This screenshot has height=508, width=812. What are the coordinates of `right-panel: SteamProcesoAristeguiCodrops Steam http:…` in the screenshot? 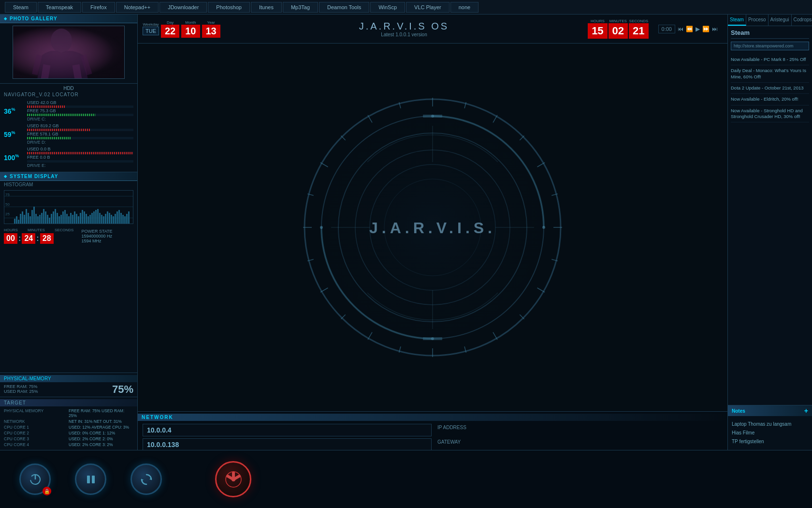 It's located at (769, 232).